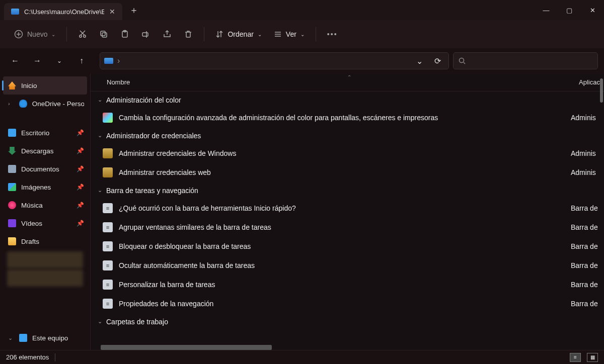 The height and width of the screenshot is (364, 604). What do you see at coordinates (317, 82) in the screenshot?
I see `column-header-nombre: Nombre` at bounding box center [317, 82].